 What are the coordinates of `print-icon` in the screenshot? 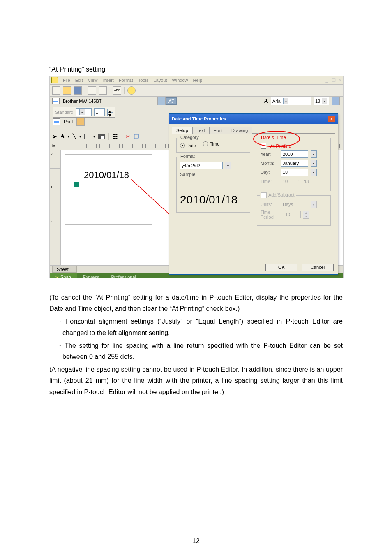 It's located at (57, 122).